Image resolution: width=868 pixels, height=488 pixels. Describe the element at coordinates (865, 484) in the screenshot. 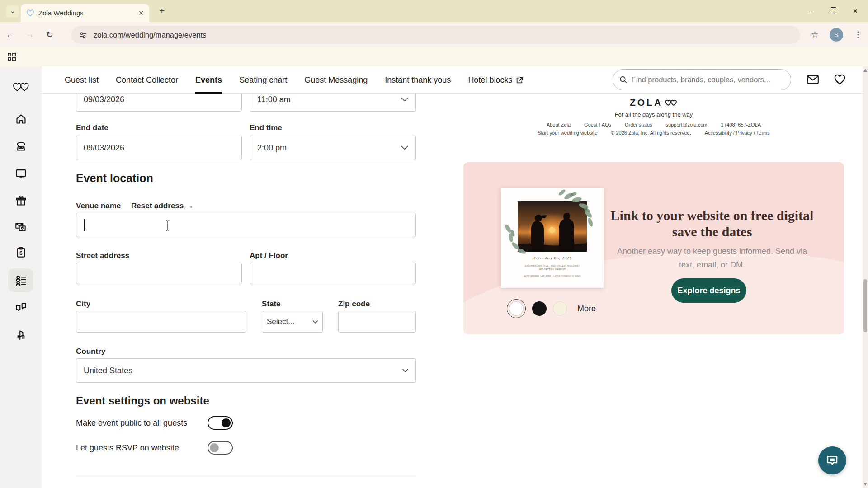

I see `scroll-down-arrow` at that location.